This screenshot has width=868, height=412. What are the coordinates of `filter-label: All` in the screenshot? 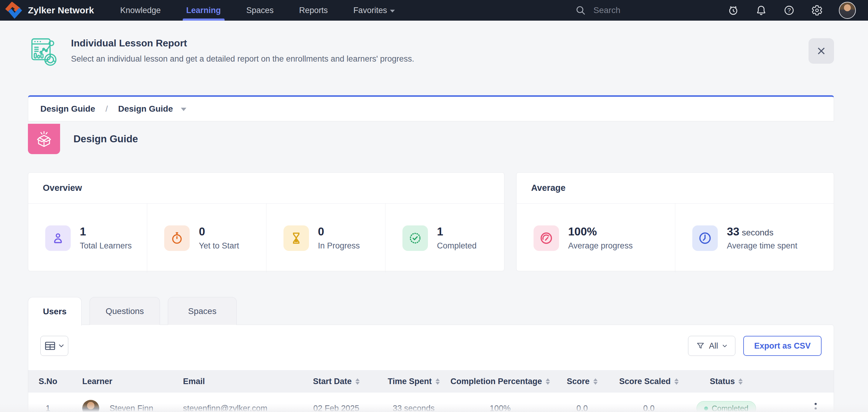 It's located at (714, 346).